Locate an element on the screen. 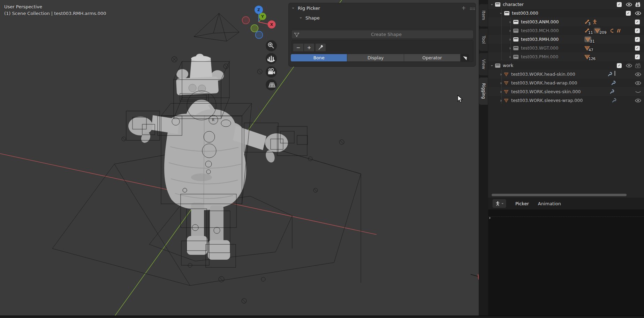  tab-animation: Animation is located at coordinates (550, 204).